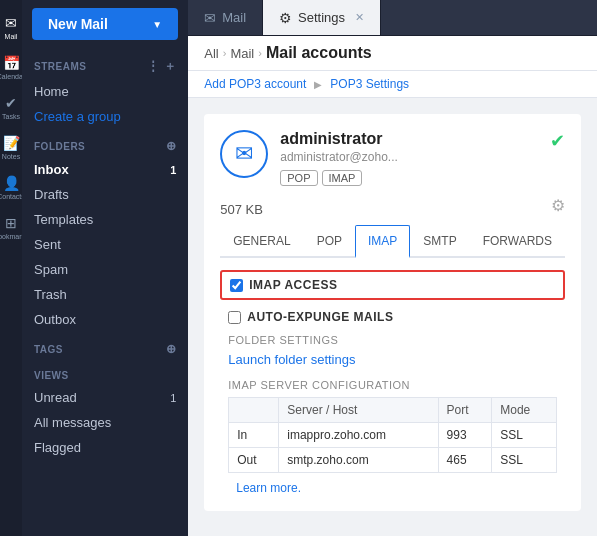  I want to click on row-direction-in: In, so click(254, 436).